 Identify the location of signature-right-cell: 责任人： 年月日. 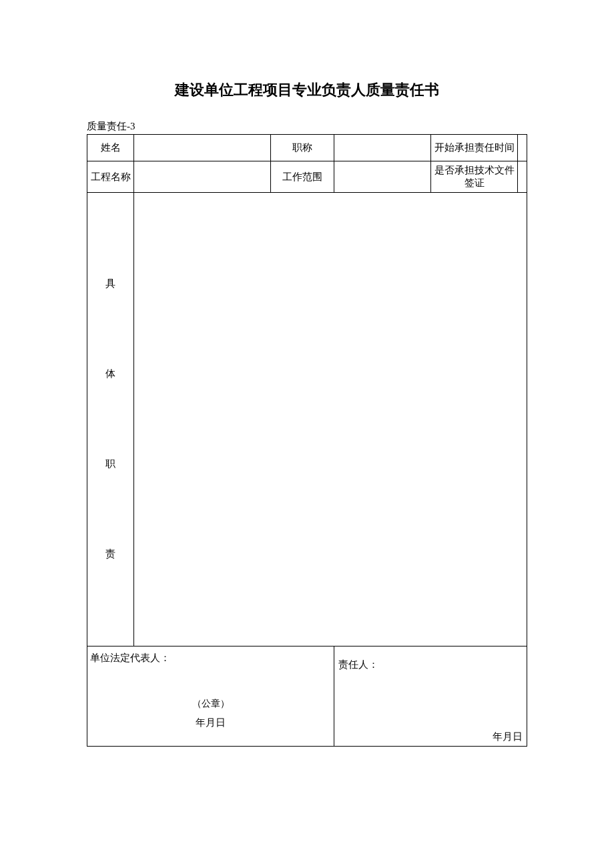
(431, 697).